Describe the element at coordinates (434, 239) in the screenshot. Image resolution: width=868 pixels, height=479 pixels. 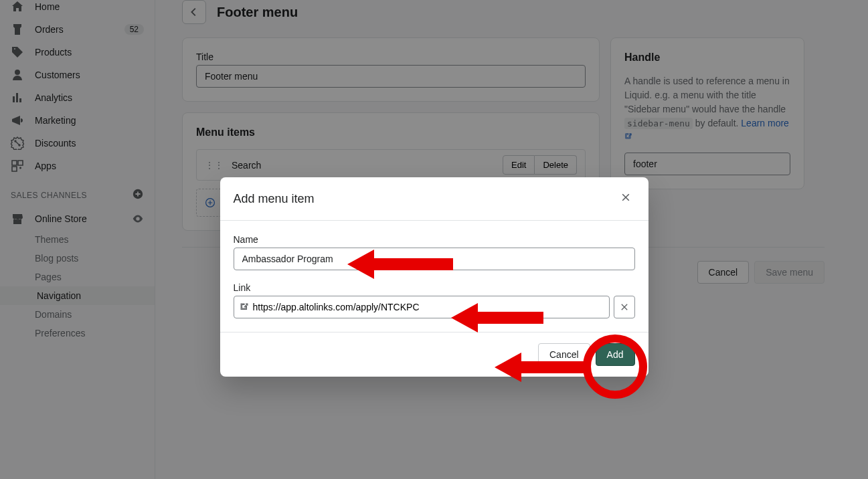
I see `name-label: Name` at that location.